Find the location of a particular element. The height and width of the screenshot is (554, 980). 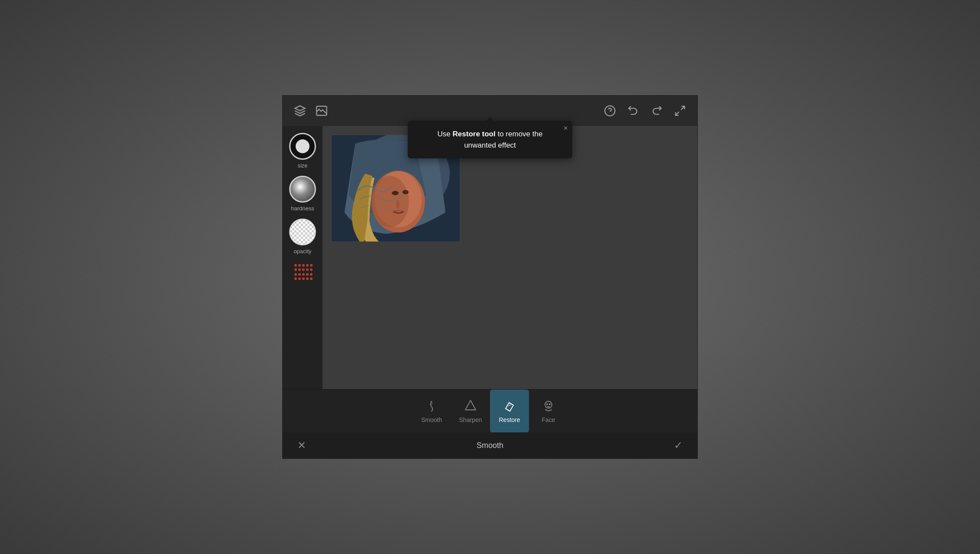

redo-icon is located at coordinates (657, 111).